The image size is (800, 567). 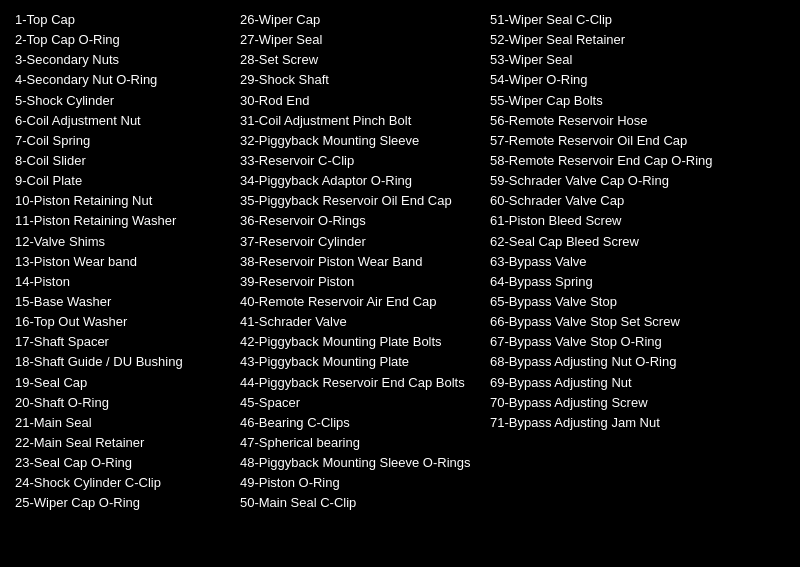 I want to click on list-item: 40-Remote Reservoir Air End Cap, so click(x=360, y=302).